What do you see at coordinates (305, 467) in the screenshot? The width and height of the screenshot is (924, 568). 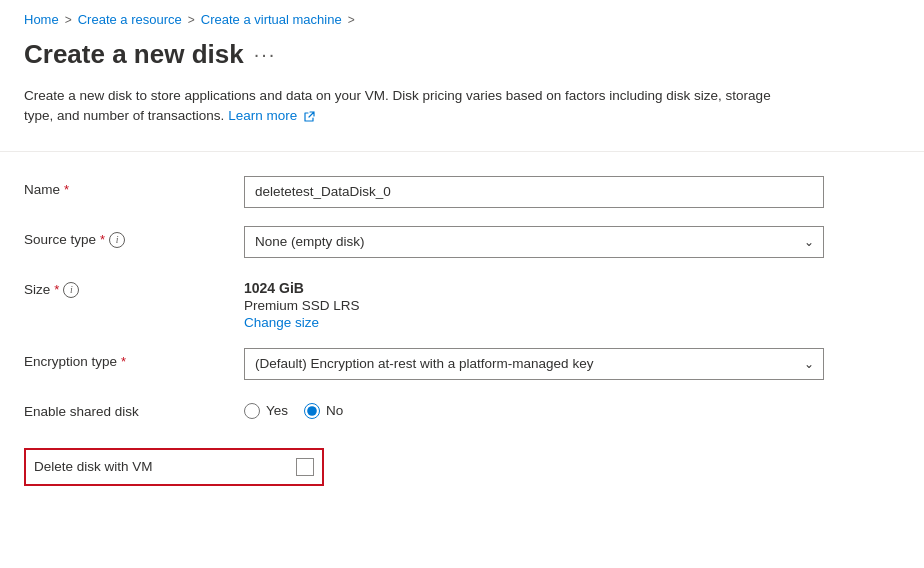 I see `delete-disk-checkbox` at bounding box center [305, 467].